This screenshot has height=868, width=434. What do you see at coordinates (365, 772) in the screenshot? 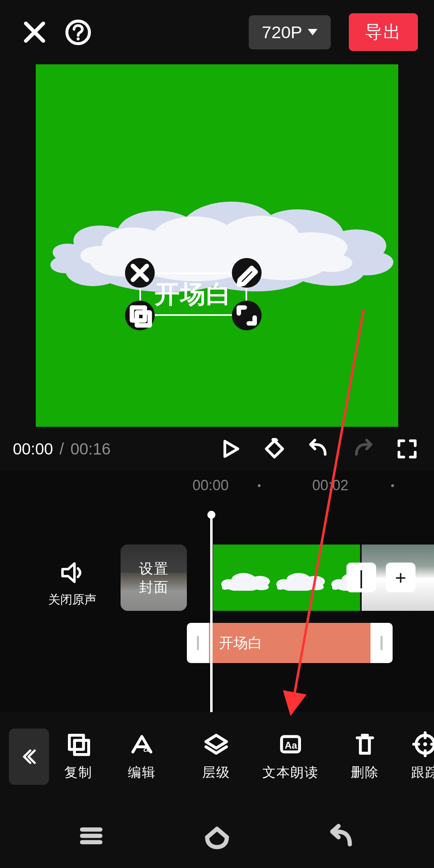
I see `tool-delete-label: 删除` at bounding box center [365, 772].